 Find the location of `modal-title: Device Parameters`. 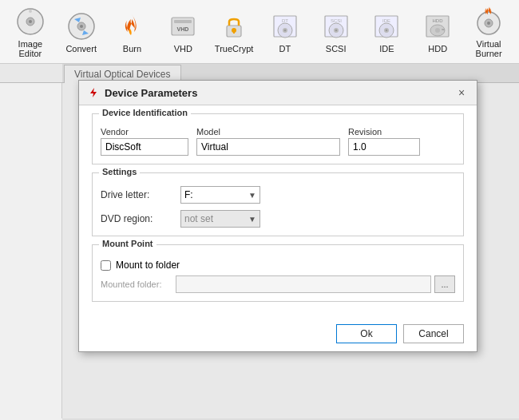

modal-title: Device Parameters is located at coordinates (151, 93).